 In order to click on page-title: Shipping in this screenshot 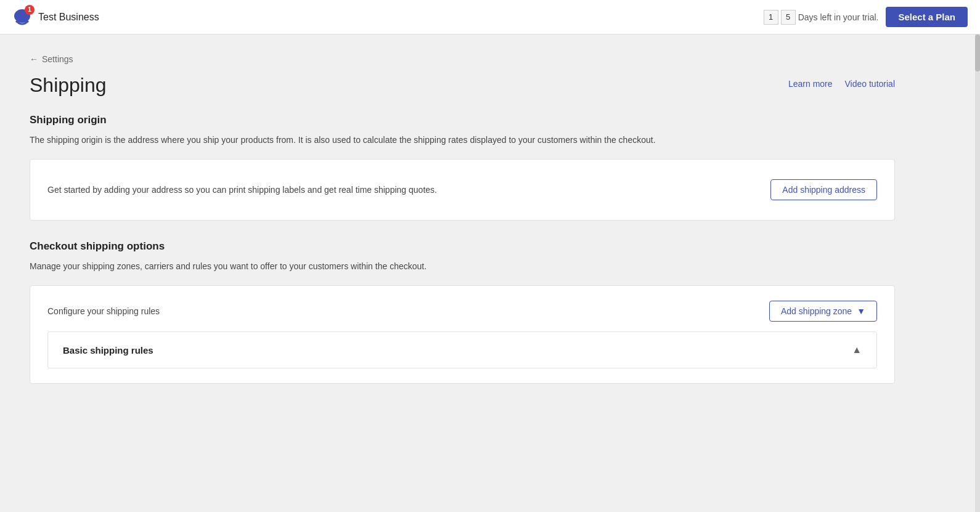, I will do `click(68, 85)`.